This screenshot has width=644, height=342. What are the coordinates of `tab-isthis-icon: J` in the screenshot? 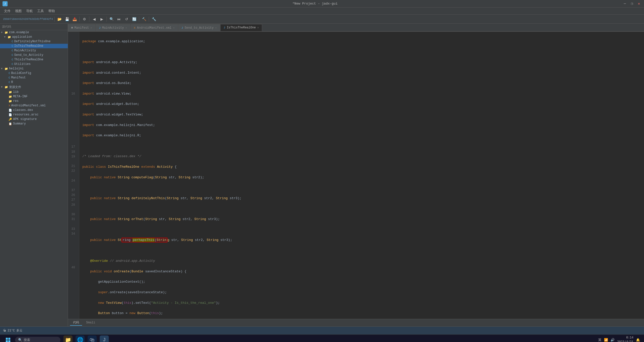 It's located at (225, 28).